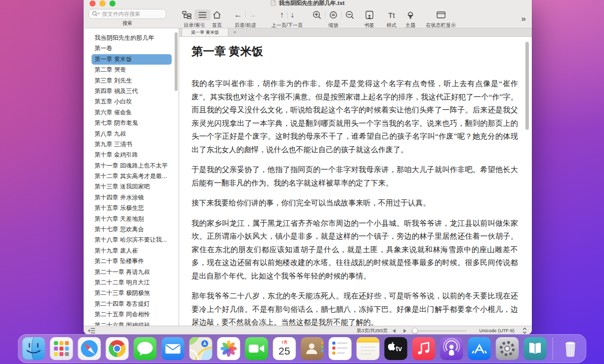 This screenshot has height=364, width=604. I want to click on sidebar-item: 第二十一章 再请九叔, so click(131, 273).